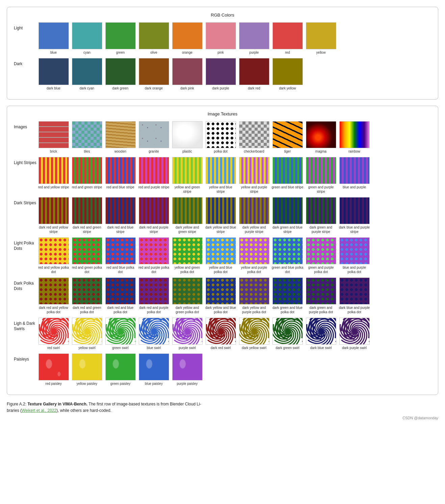  I want to click on texture-row: Dark Polka Dotsdark red and yellow polka…, so click(222, 296).